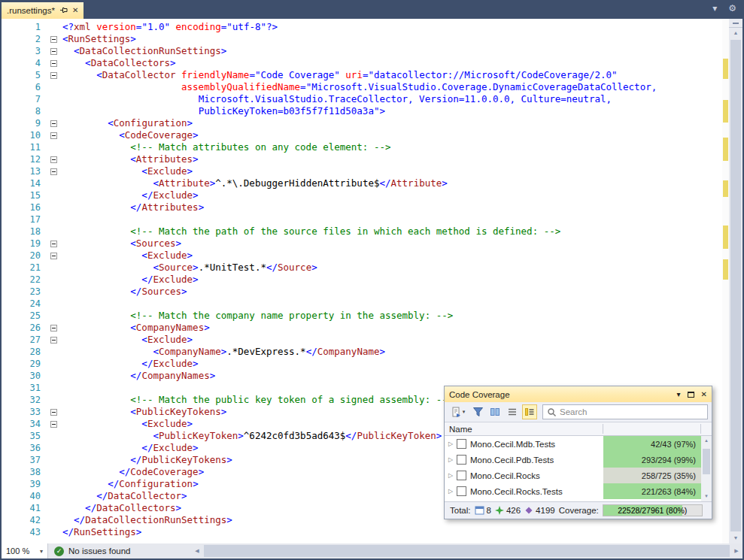 The width and height of the screenshot is (744, 560). Describe the element at coordinates (362, 280) in the screenshot. I see `code-line: 22 </Exclude>` at that location.